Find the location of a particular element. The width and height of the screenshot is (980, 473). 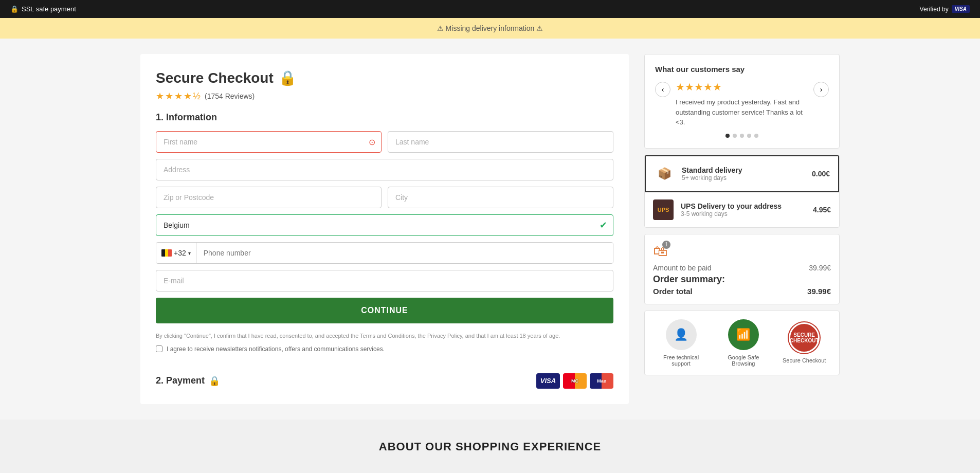

order-summary-box: 🛍 1 Amount to be paid 39.99€ Order summa… is located at coordinates (742, 269).